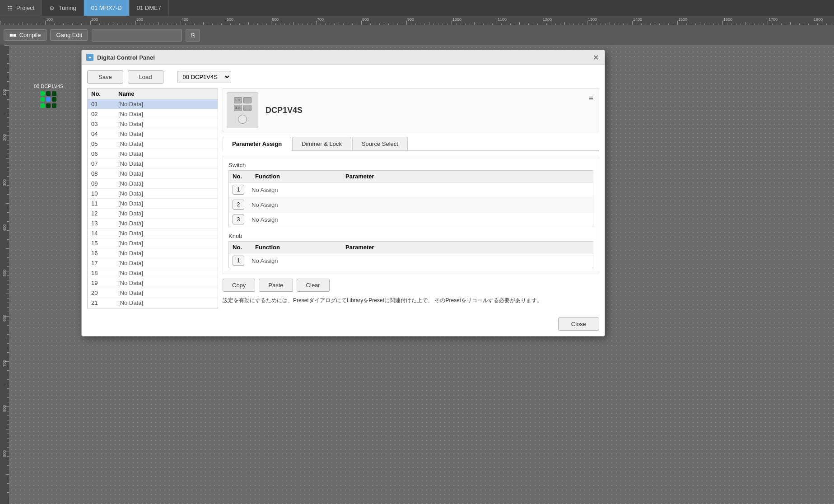 The width and height of the screenshot is (834, 504). Describe the element at coordinates (21, 8) in the screenshot. I see `topbar-project: ☷ Project` at that location.